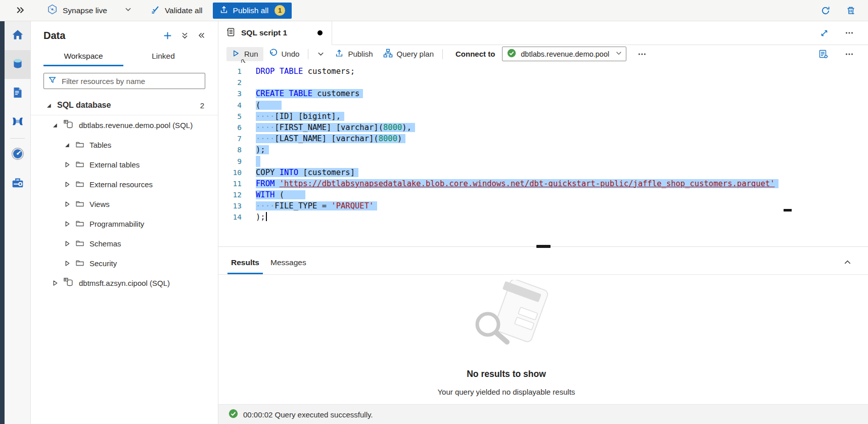 The width and height of the screenshot is (868, 424). What do you see at coordinates (53, 10) in the screenshot?
I see `synapse-logo-icon` at bounding box center [53, 10].